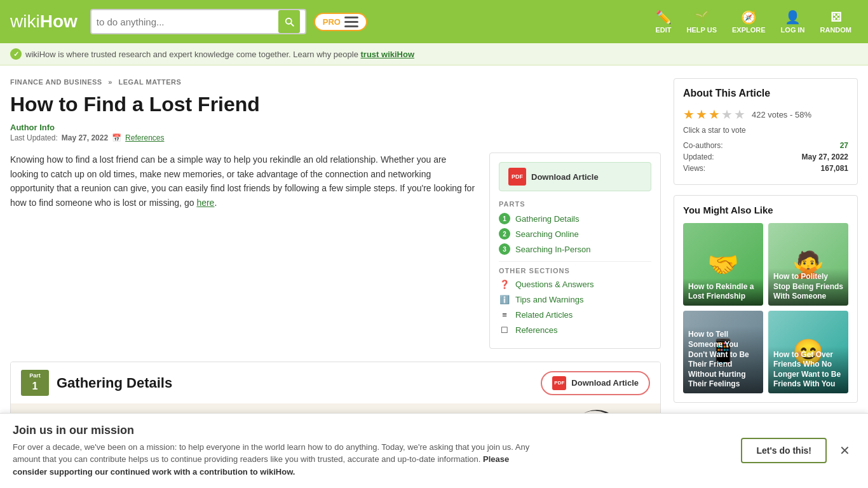 The height and width of the screenshot is (488, 868). I want to click on nav-random-label: RANDOM, so click(836, 30).